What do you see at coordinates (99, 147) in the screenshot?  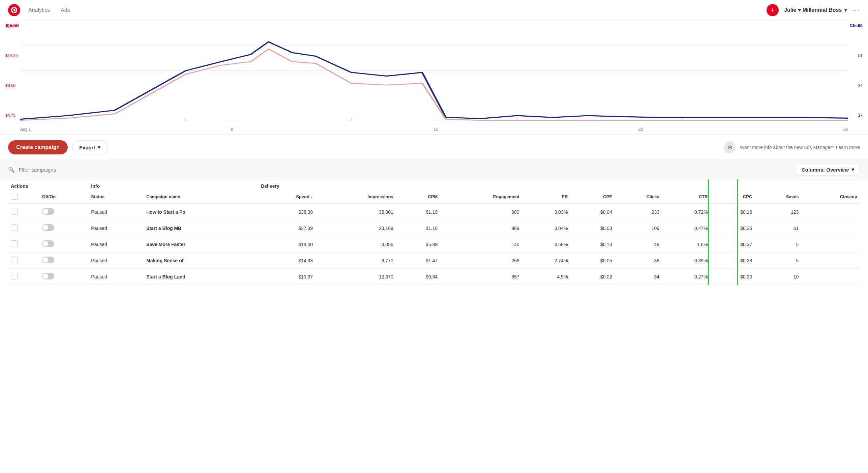 I see `export-chevron-icon: ▾` at bounding box center [99, 147].